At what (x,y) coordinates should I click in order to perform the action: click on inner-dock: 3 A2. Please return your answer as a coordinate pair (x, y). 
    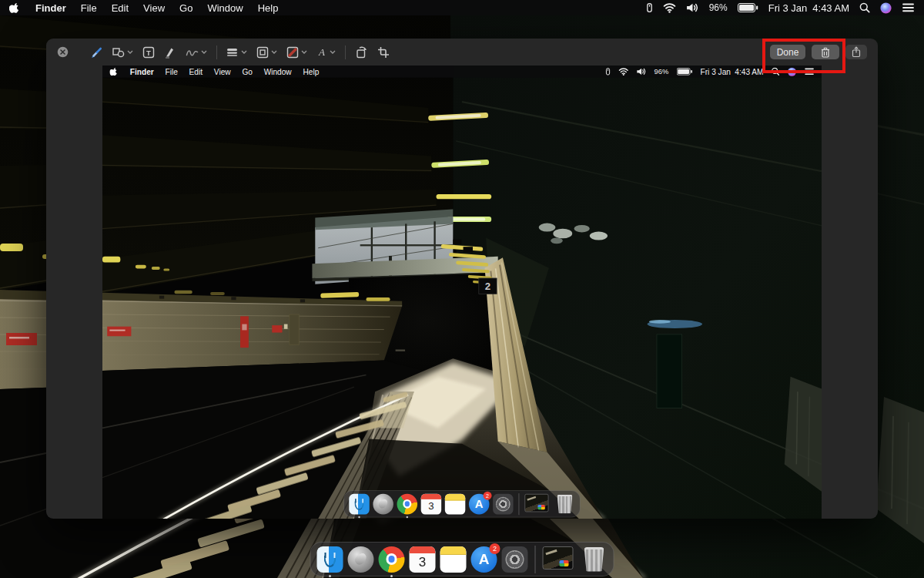
    Looking at the image, I should click on (462, 504).